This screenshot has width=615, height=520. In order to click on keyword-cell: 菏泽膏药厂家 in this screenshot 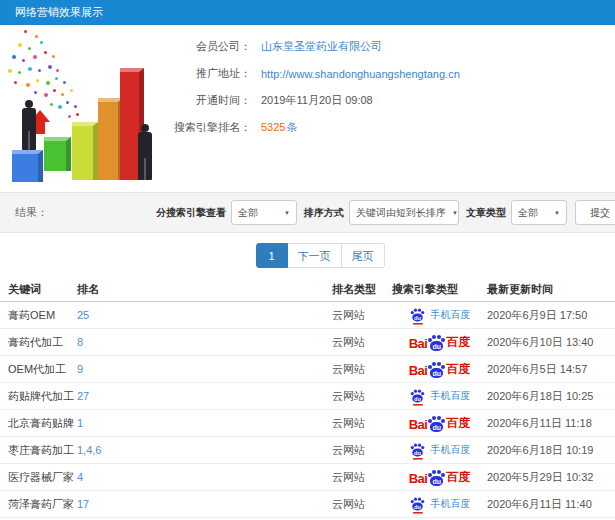, I will do `click(38, 504)`.